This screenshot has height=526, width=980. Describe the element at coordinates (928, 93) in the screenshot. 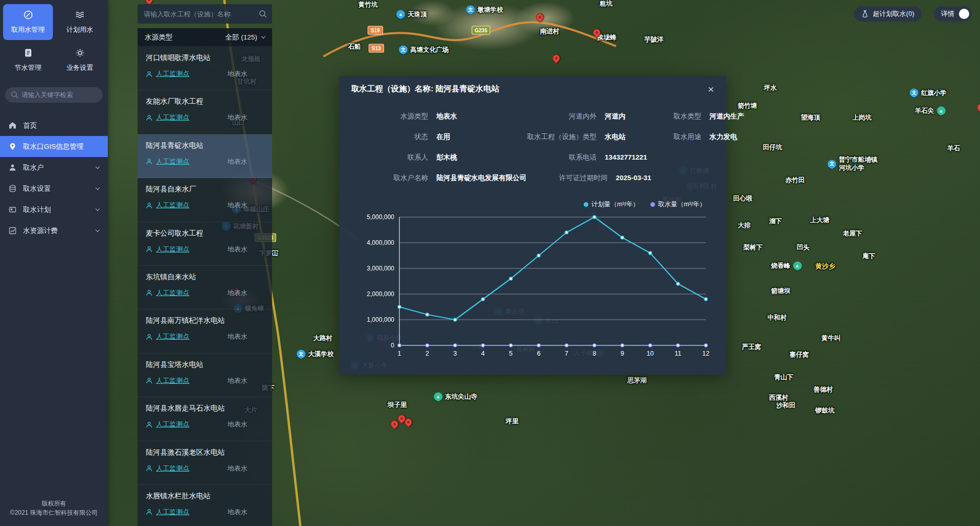

I see `map-label: 文红旗小学` at that location.